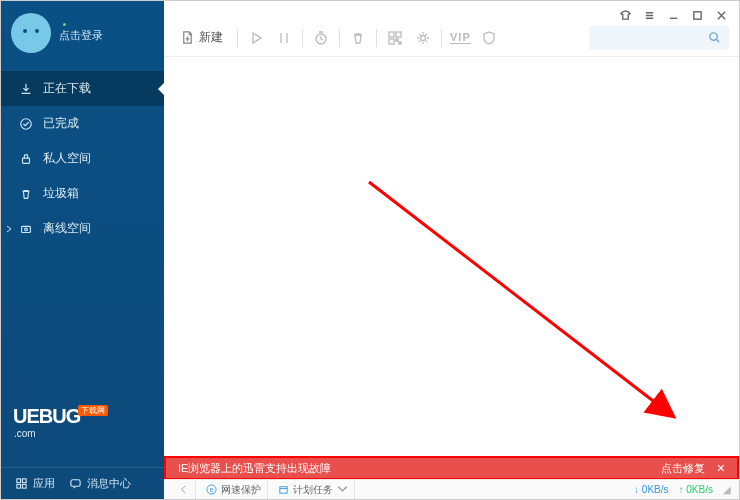 This screenshot has width=740, height=500. What do you see at coordinates (314, 490) in the screenshot?
I see `plan-task-item: 计划任务` at bounding box center [314, 490].